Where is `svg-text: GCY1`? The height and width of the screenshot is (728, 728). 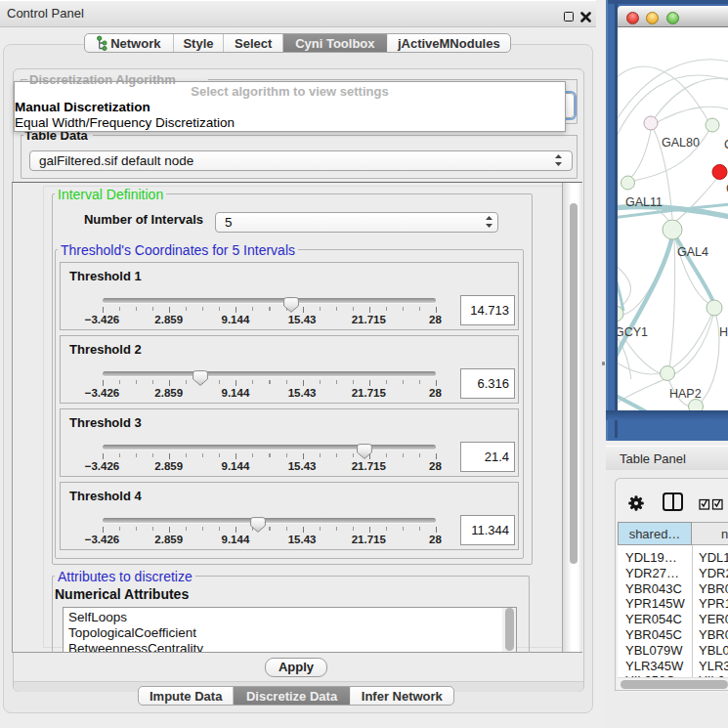 svg-text: GCY1 is located at coordinates (633, 332).